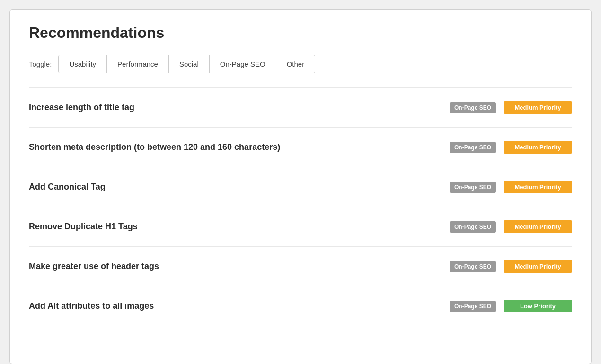 Image resolution: width=601 pixels, height=364 pixels. I want to click on rec-item-1: Shorten meta description (to between 120…, so click(300, 147).